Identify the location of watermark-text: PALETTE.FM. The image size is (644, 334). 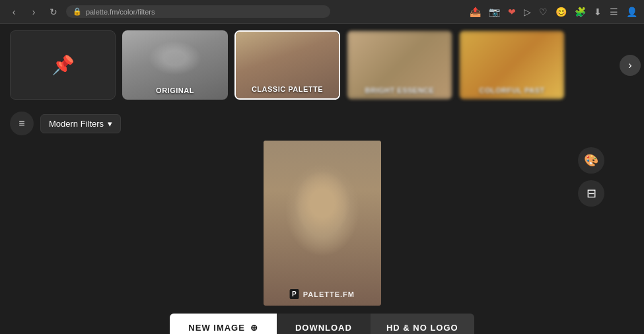
(329, 294).